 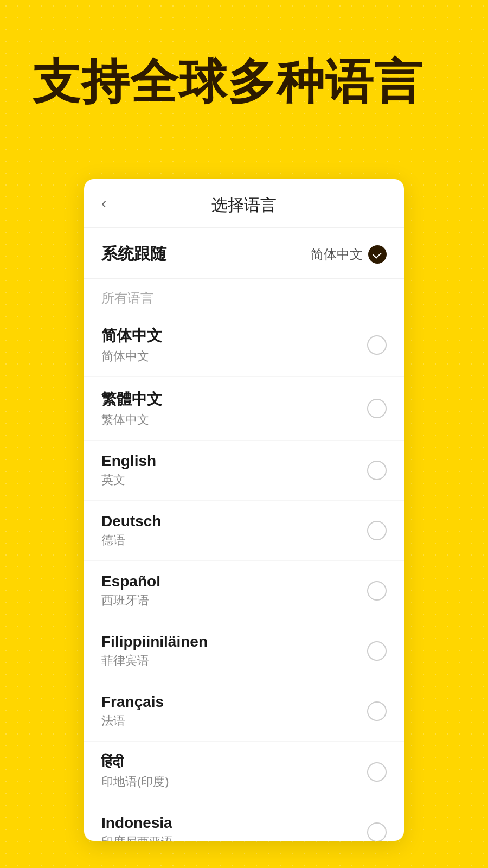 What do you see at coordinates (155, 651) in the screenshot?
I see `lang-text: Filippiiniläinen菲律宾语` at bounding box center [155, 651].